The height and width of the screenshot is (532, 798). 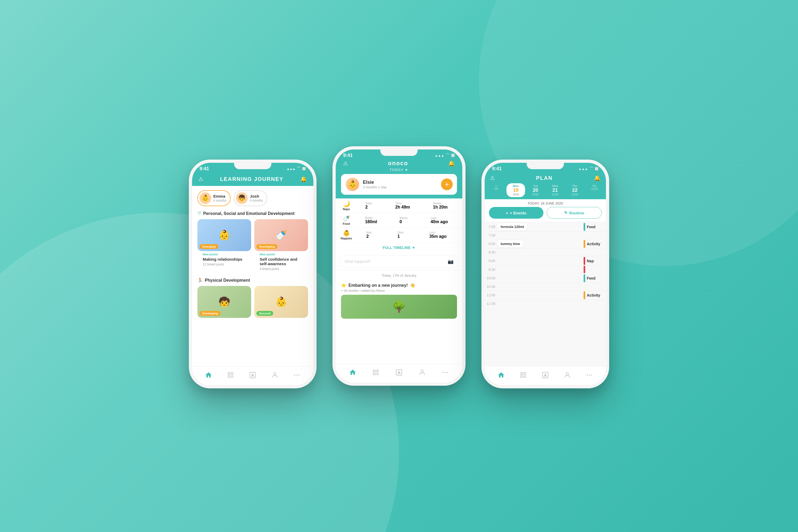 I want to click on signal-center: ▲▲▲, so click(x=439, y=155).